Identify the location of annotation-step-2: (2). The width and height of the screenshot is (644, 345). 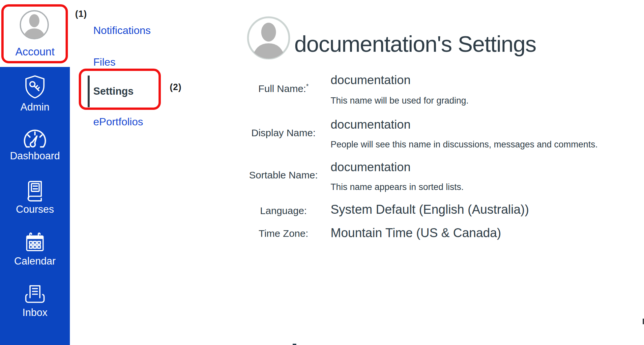
(176, 87).